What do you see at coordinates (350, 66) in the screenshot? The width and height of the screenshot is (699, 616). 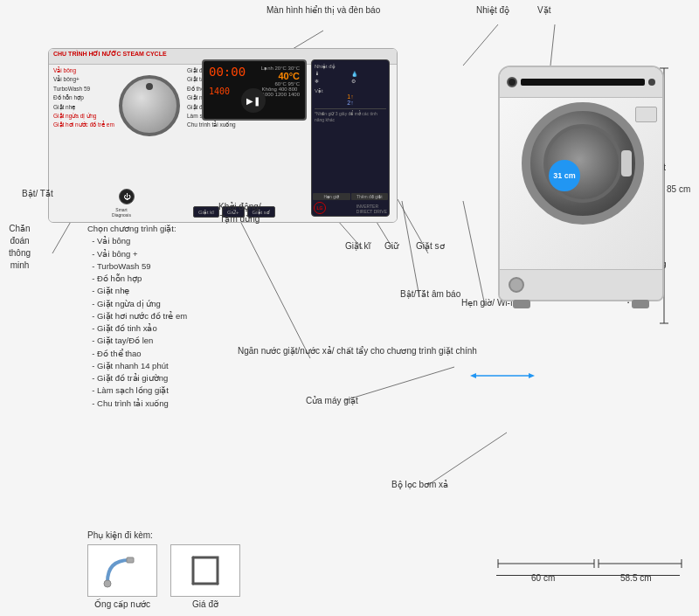 I see `nhiet-do-label: Nhiệt độ` at bounding box center [350, 66].